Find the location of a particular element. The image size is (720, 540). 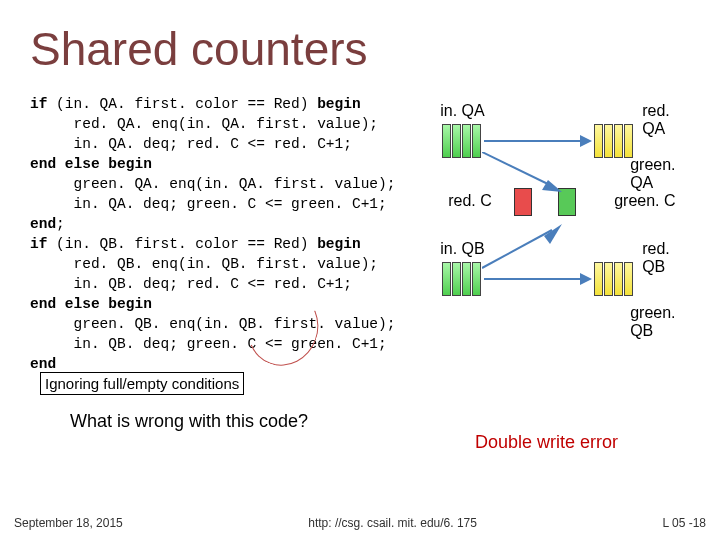

label-greenqa: green. QA is located at coordinates (660, 174).